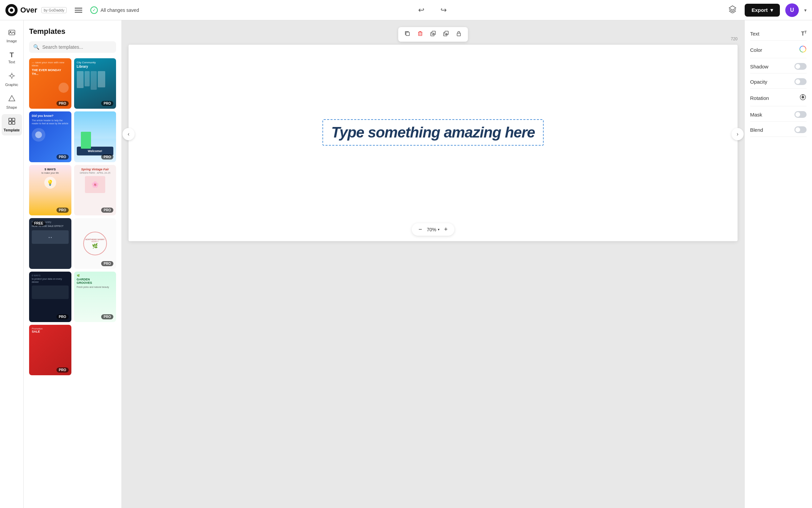  Describe the element at coordinates (778, 98) in the screenshot. I see `prop-rotation: Rotation` at that location.